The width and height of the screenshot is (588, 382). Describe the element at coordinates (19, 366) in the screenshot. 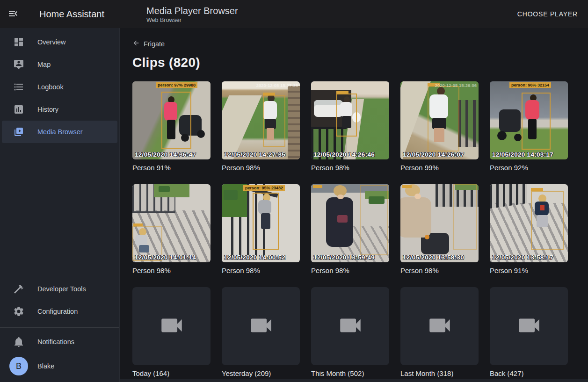

I see `avatar: B` at that location.